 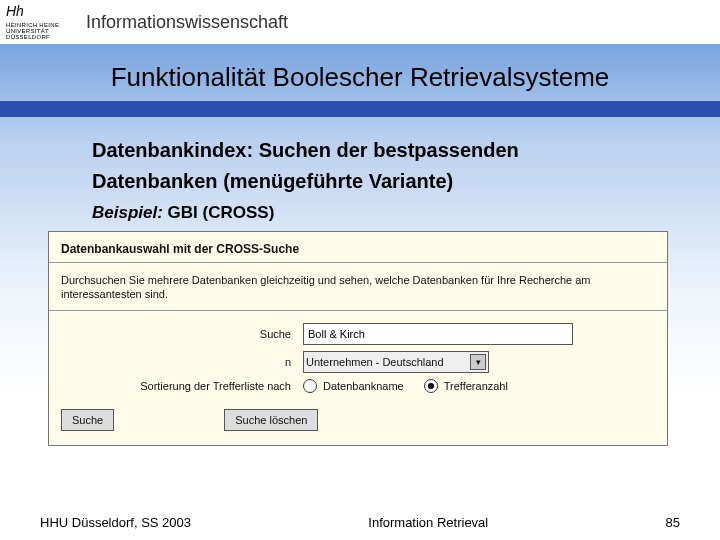 I want to click on clear-button: Suche löschen, so click(x=271, y=420).